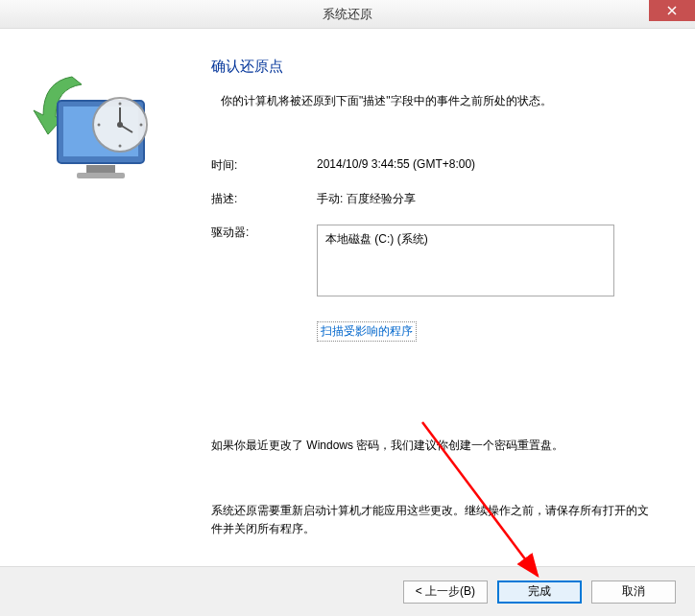 The height and width of the screenshot is (616, 695). What do you see at coordinates (264, 165) in the screenshot?
I see `time-label: 时间:` at bounding box center [264, 165].